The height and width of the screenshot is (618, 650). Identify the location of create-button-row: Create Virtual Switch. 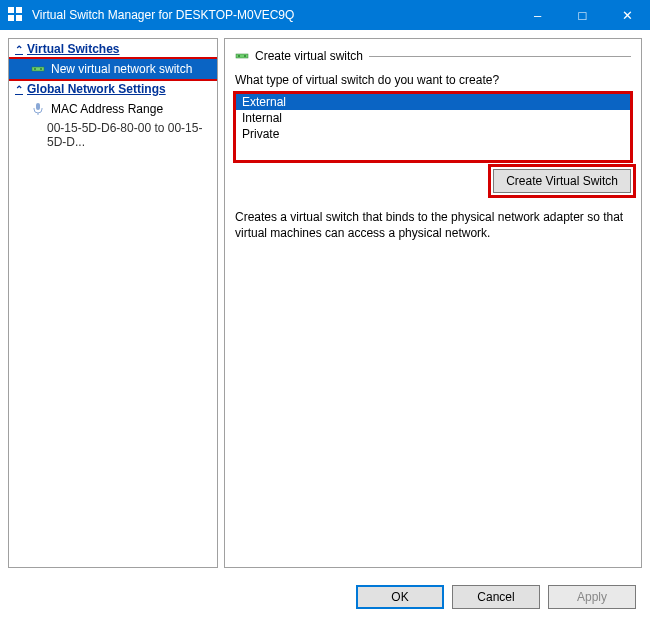
(433, 181).